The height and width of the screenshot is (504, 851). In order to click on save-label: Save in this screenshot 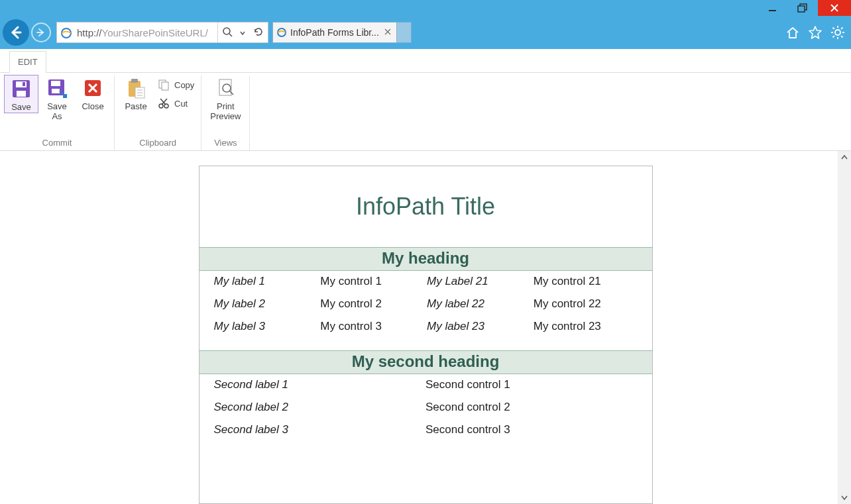, I will do `click(21, 107)`.